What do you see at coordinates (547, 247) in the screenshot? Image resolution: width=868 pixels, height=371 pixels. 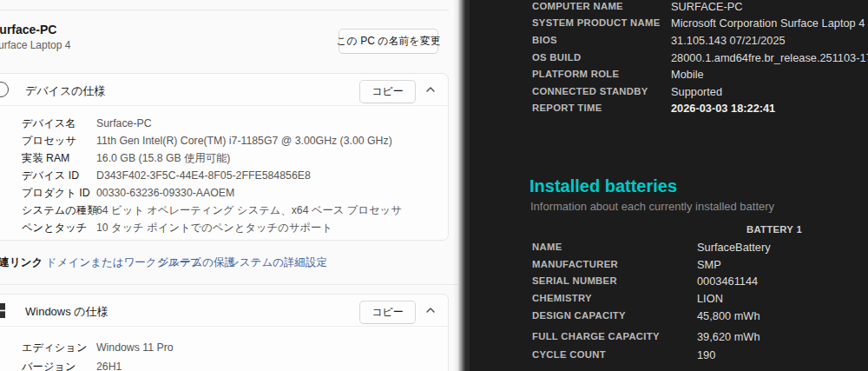 I see `battery-label: NAME` at bounding box center [547, 247].